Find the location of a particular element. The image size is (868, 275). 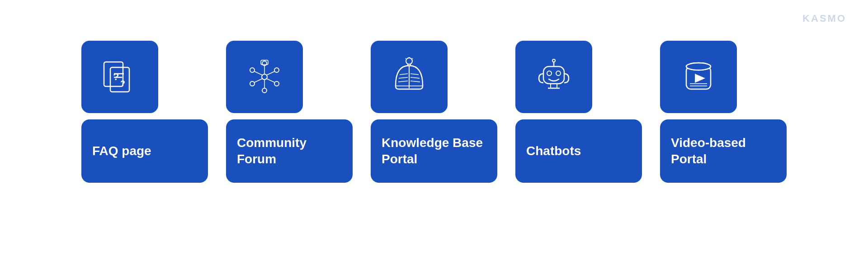

forum-icon is located at coordinates (264, 77).